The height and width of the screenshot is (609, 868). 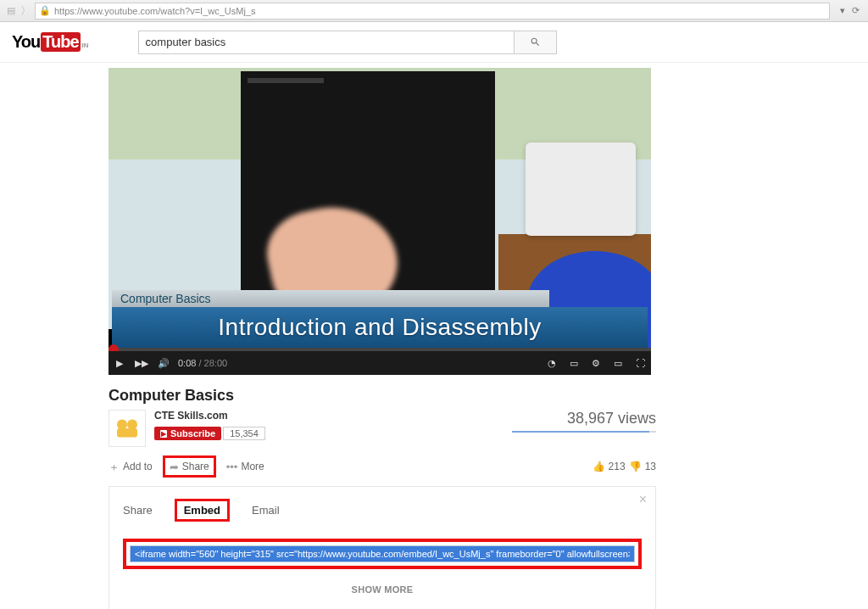 What do you see at coordinates (596, 363) in the screenshot?
I see `settings-icon: ⚙` at bounding box center [596, 363].